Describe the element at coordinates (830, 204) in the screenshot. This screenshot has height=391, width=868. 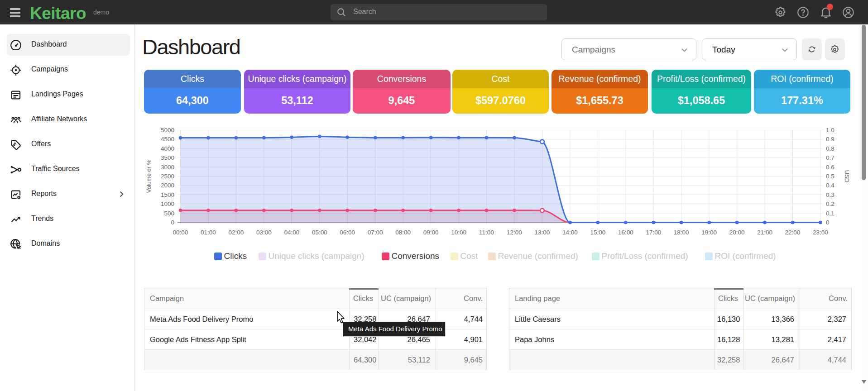
I see `svg-text: 0.2` at that location.